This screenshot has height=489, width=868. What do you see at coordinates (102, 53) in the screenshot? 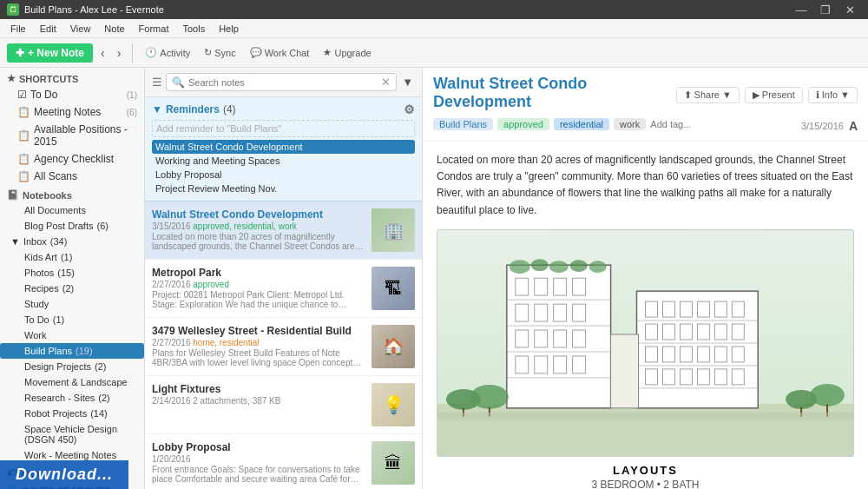
I see `nav-back-button: ‹` at bounding box center [102, 53].